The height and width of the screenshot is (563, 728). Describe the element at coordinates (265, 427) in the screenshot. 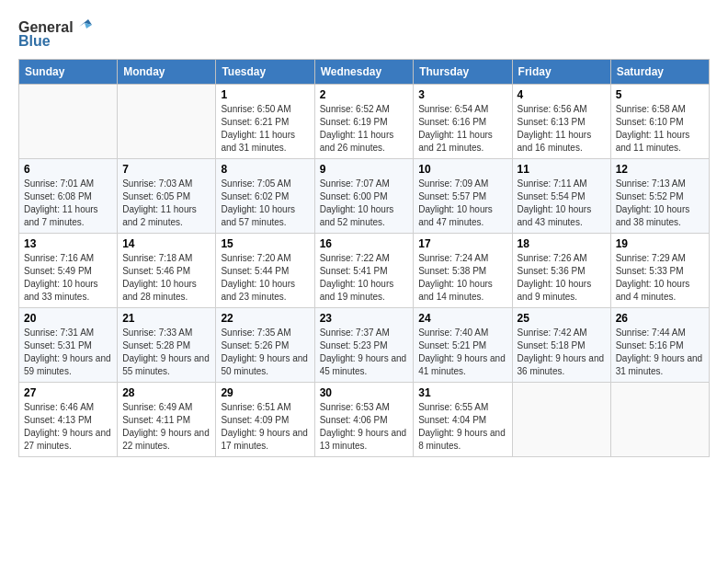

I see `day-info: Sunrise: 6:51 AMSunset: 4:09 PMDaylight:…` at that location.